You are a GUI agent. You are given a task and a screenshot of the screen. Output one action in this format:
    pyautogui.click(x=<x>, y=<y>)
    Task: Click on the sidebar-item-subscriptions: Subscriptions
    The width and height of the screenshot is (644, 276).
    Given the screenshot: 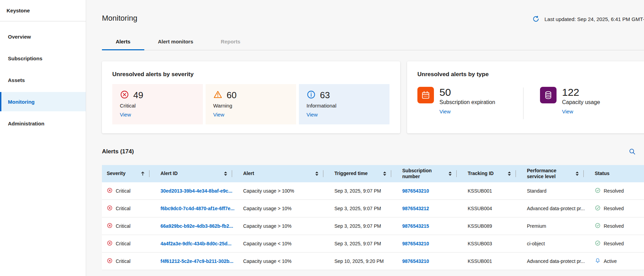 What is the action you would take?
    pyautogui.click(x=43, y=58)
    